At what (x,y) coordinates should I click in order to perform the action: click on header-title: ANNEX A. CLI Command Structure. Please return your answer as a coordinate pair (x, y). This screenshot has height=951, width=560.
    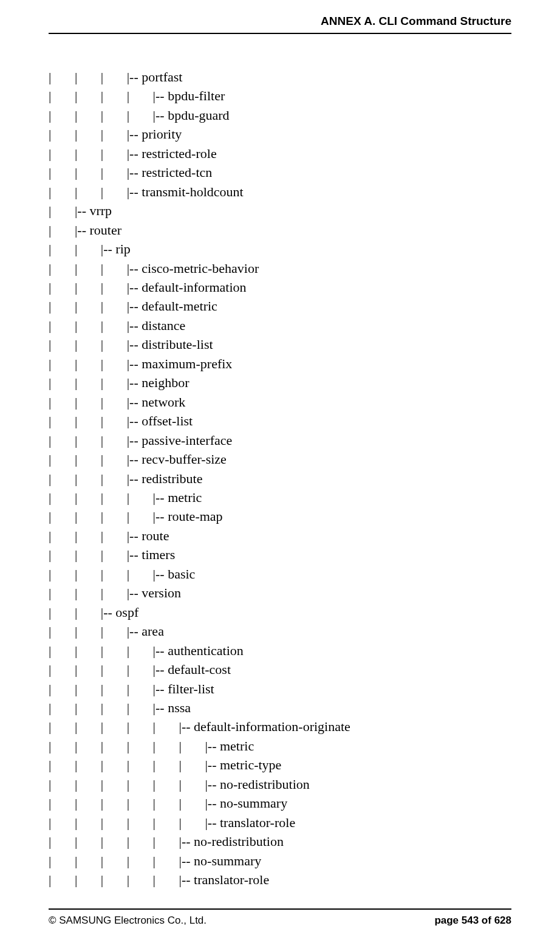
    Looking at the image, I should click on (416, 21).